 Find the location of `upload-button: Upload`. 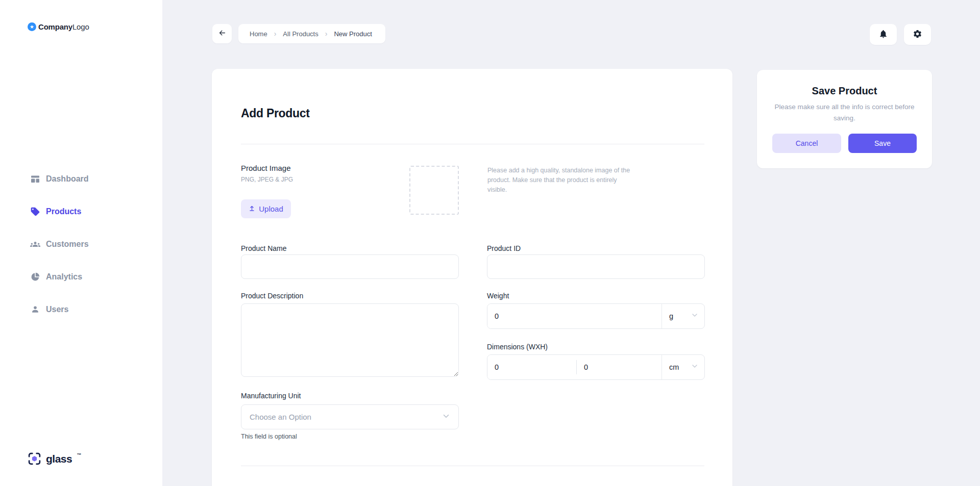

upload-button: Upload is located at coordinates (266, 209).